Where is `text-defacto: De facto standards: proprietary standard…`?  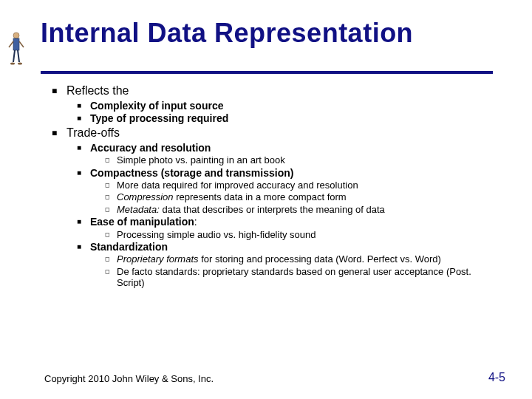 text-defacto: De facto standards: proprietary standard… is located at coordinates (294, 277).